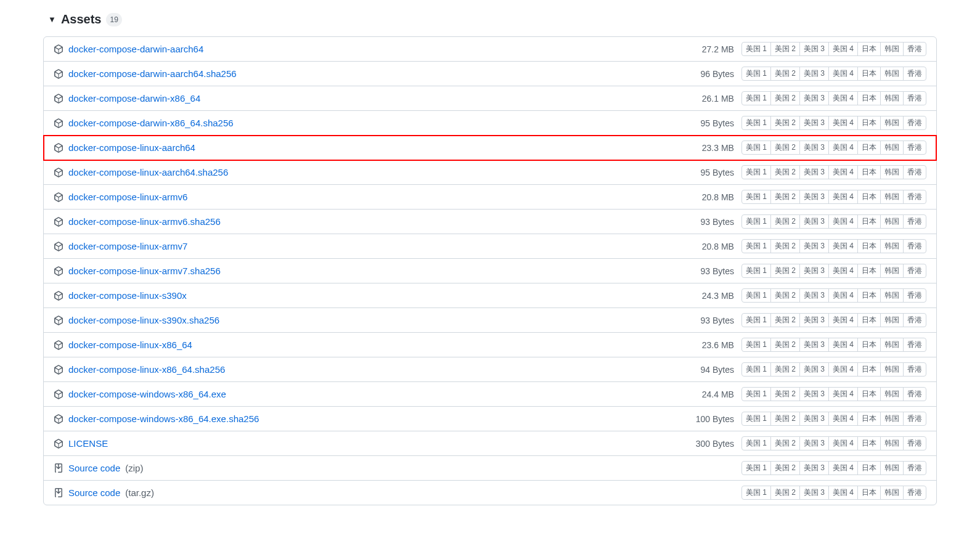 The image size is (980, 554). Describe the element at coordinates (144, 222) in the screenshot. I see `asset-link: docker-compose-linux-armv6.sha256` at that location.